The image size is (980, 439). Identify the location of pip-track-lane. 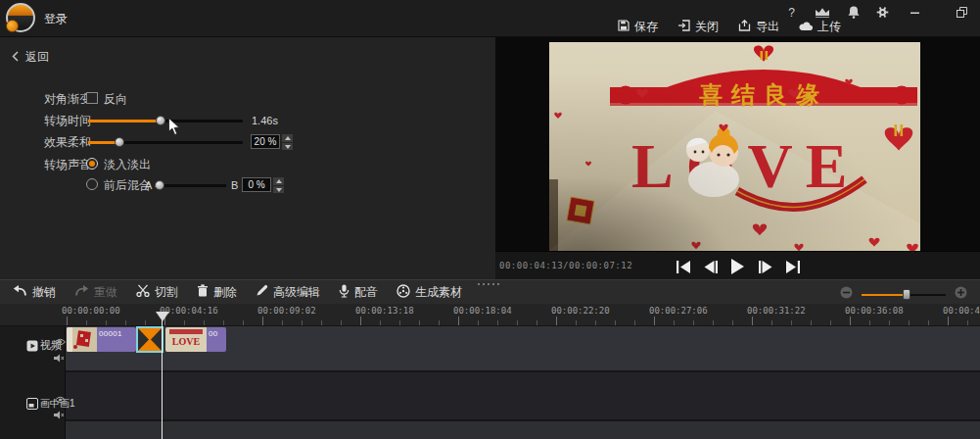
(523, 396).